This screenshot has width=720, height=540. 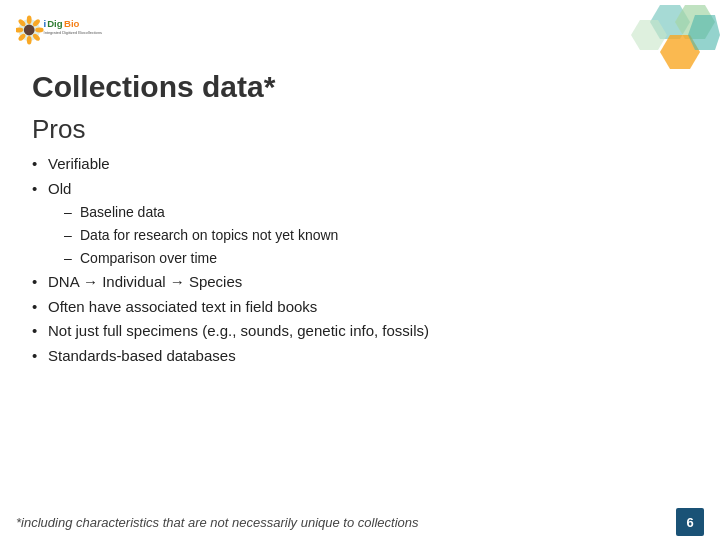 I want to click on list-item: Verifiable, so click(x=360, y=164).